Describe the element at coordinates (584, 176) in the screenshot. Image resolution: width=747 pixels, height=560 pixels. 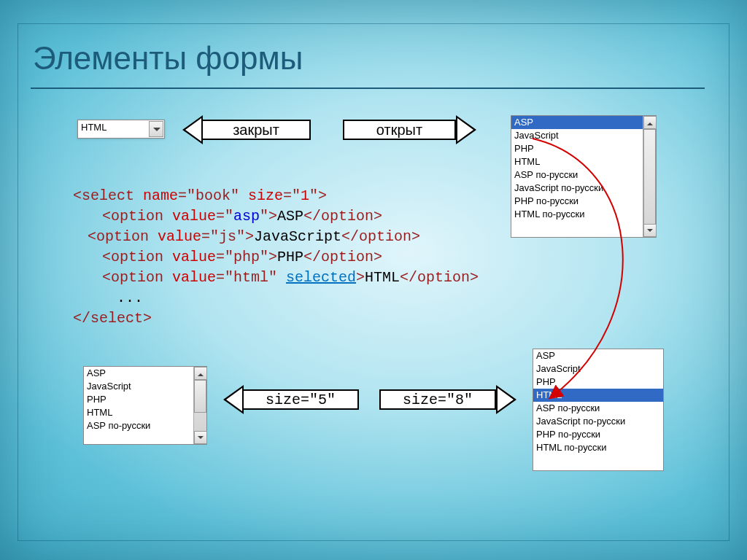
I see `select-open: ASPJavaScriptPHPHTMLASP по-русскиJavaScr…` at that location.